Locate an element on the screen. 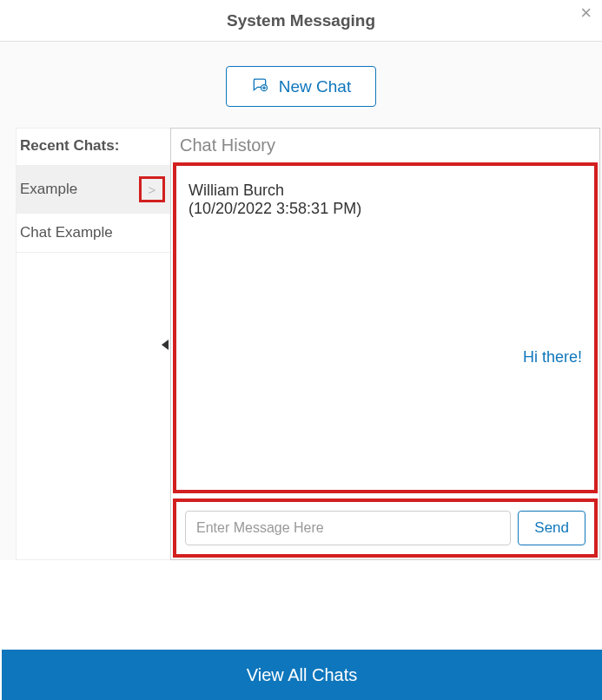 The height and width of the screenshot is (700, 602). message-author: William Burch is located at coordinates (386, 191).